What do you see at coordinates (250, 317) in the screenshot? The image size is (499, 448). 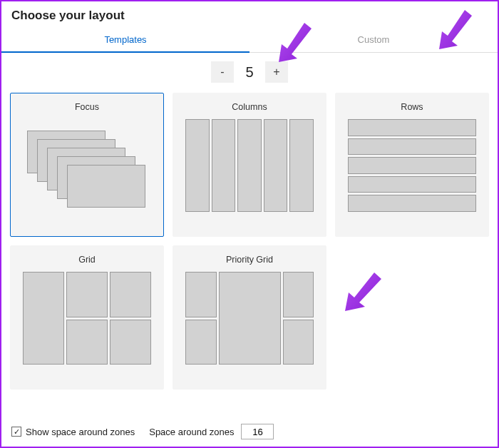 I see `layout-card-priority-grid: Priority Grid` at bounding box center [250, 317].